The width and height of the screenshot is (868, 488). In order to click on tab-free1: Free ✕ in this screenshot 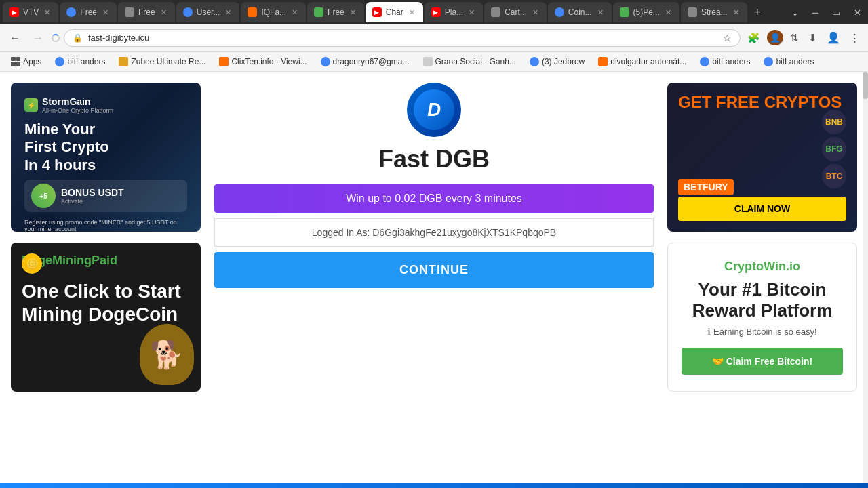, I will do `click(88, 12)`.